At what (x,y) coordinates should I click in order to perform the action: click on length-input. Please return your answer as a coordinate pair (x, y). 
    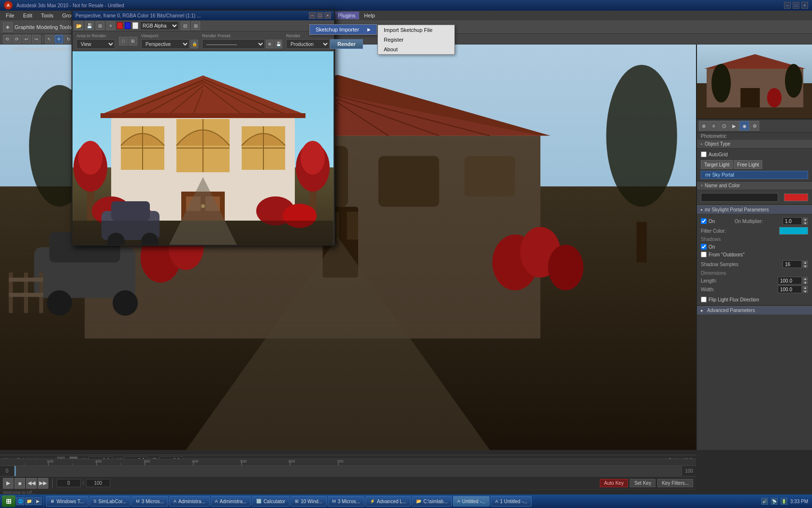
    Looking at the image, I should click on (790, 281).